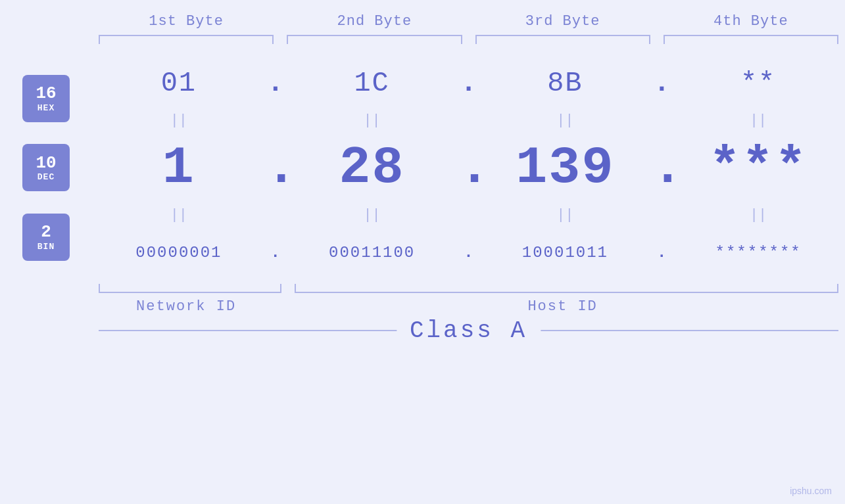 The image size is (845, 504). Describe the element at coordinates (179, 121) in the screenshot. I see `eq-1: ||` at that location.